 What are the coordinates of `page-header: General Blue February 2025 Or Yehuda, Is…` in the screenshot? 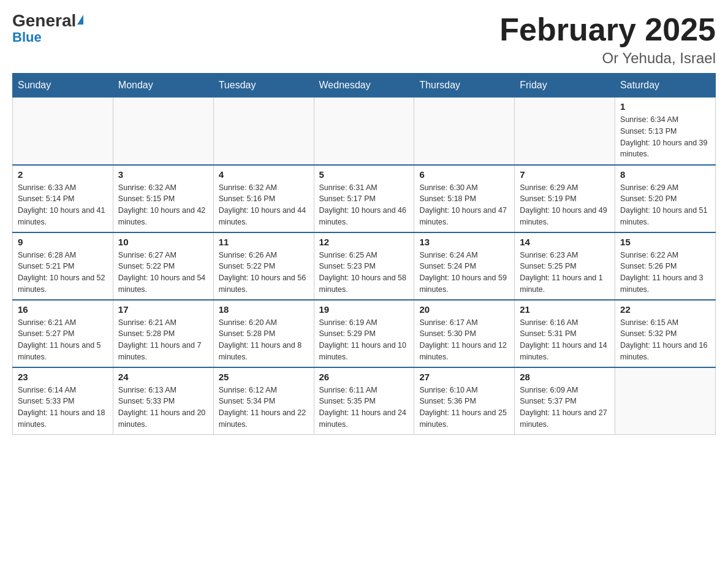 It's located at (364, 39).